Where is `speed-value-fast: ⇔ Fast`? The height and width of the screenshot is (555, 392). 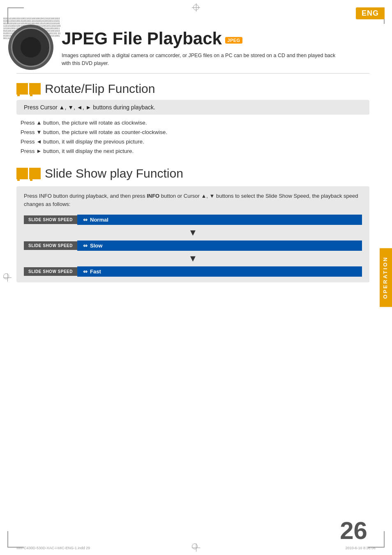 speed-value-fast: ⇔ Fast is located at coordinates (219, 271).